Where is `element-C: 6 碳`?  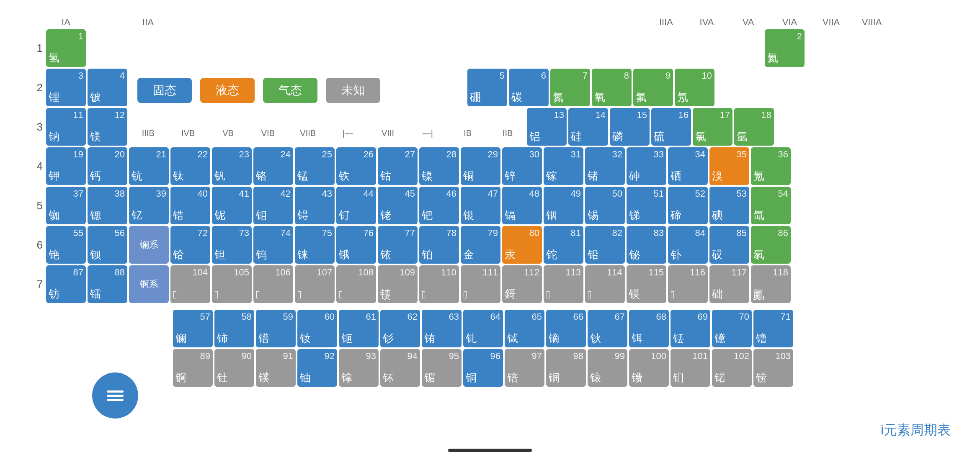 element-C: 6 碳 is located at coordinates (529, 87).